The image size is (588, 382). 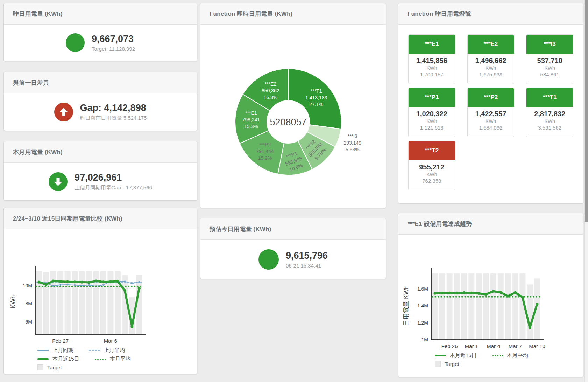 I want to click on card-title: 2/24~3/10 近15日同期用電量比較 (KWh), so click(x=68, y=218).